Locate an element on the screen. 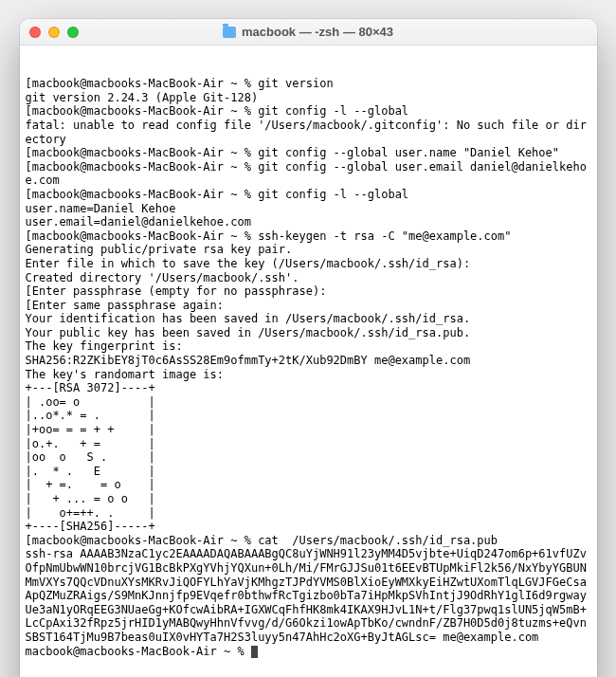 The width and height of the screenshot is (616, 677). terminal-line: | + ... = o o | is located at coordinates (309, 499).